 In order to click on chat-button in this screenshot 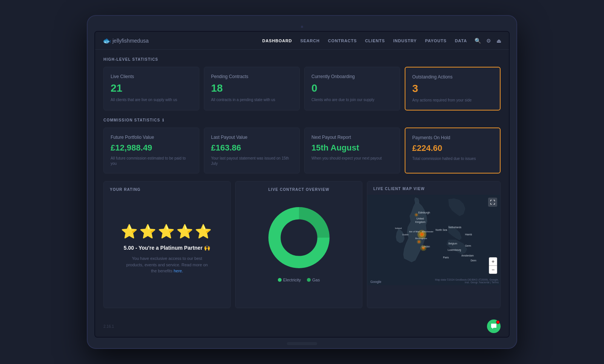, I will do `click(494, 326)`.